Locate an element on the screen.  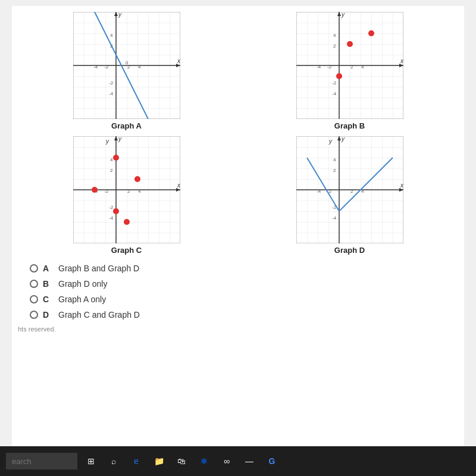
graph-c-wrapper: x y y -4 -2 2 4 4 2 -2 -4 is located at coordinates (126, 195).